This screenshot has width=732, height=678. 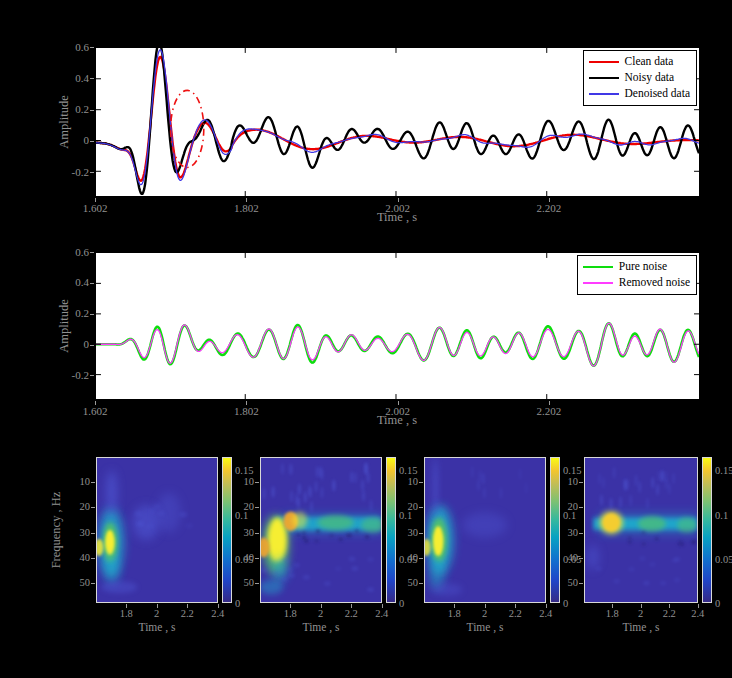 What do you see at coordinates (604, 62) in the screenshot?
I see `legend-line-sample` at bounding box center [604, 62].